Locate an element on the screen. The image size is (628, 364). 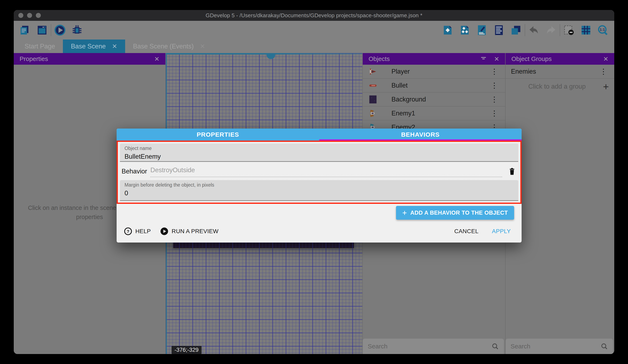
run-preview-button: RUN A PREVIEW is located at coordinates (189, 231).